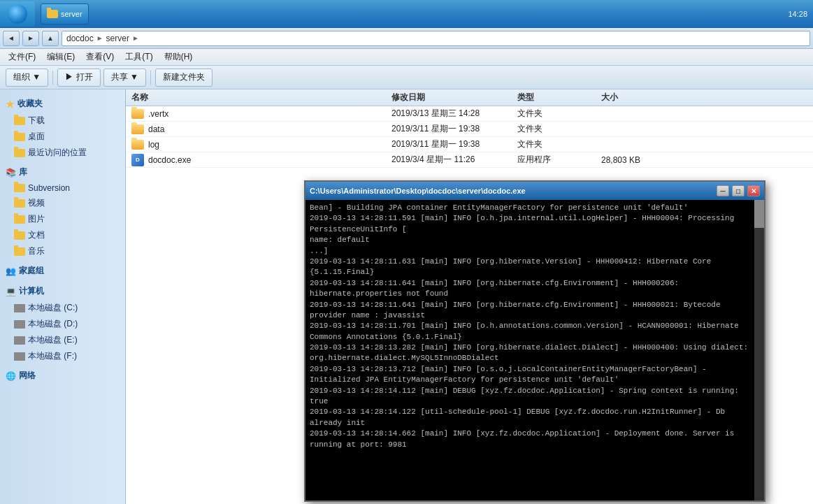  I want to click on start-button, so click(17, 14).